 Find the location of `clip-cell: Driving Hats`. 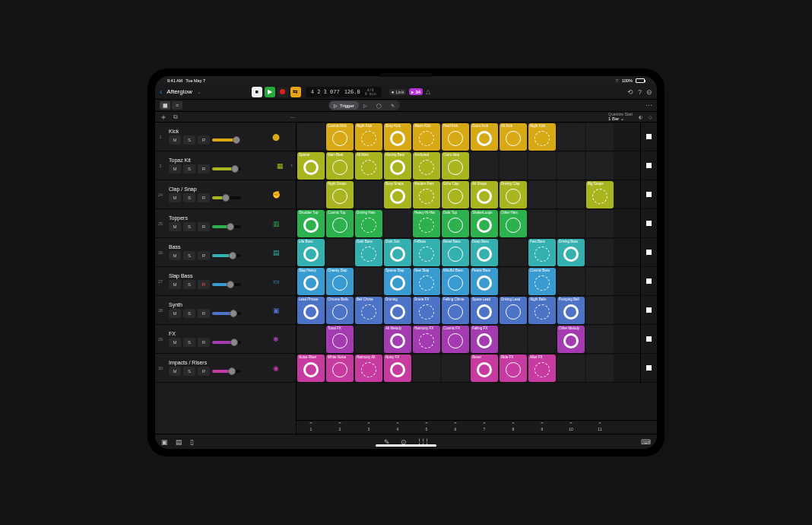

clip-cell: Driving Hats is located at coordinates (369, 224).